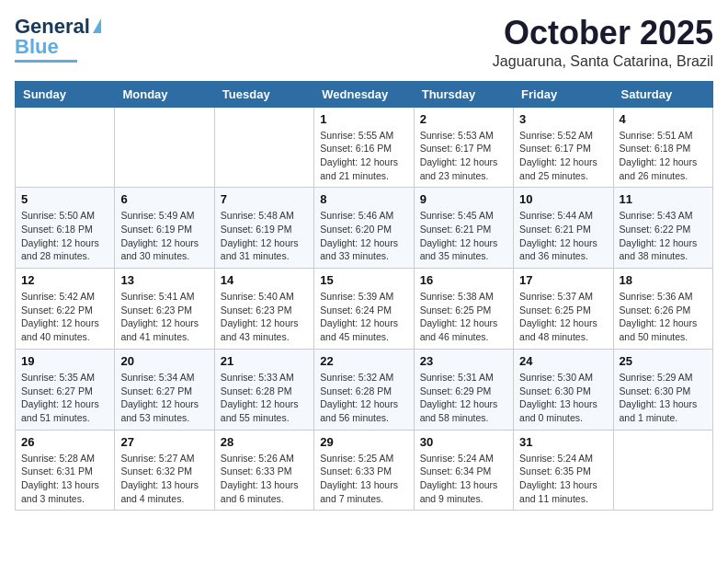 This screenshot has height=563, width=728. I want to click on calendar-week-row: 12Sunrise: 5:42 AM Sunset: 6:22 PM Dayli…, so click(364, 309).